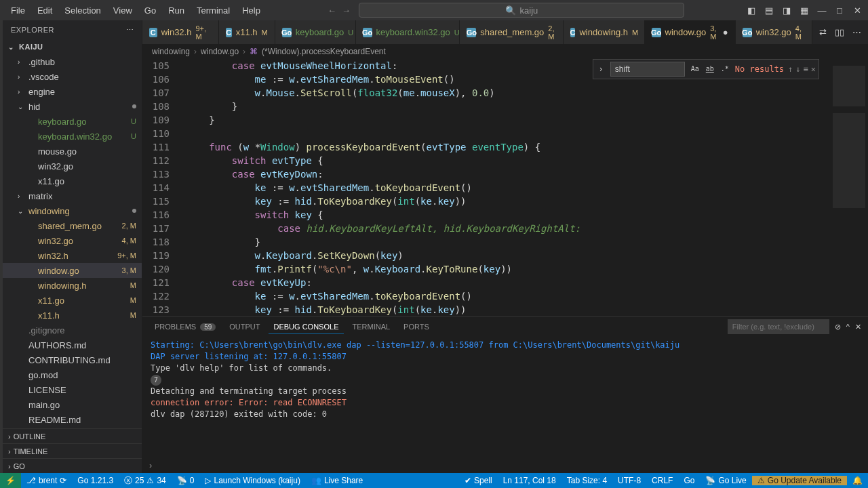 The height and width of the screenshot is (488, 868). What do you see at coordinates (346, 11) in the screenshot?
I see `nav-forward-icon: →` at bounding box center [346, 11].